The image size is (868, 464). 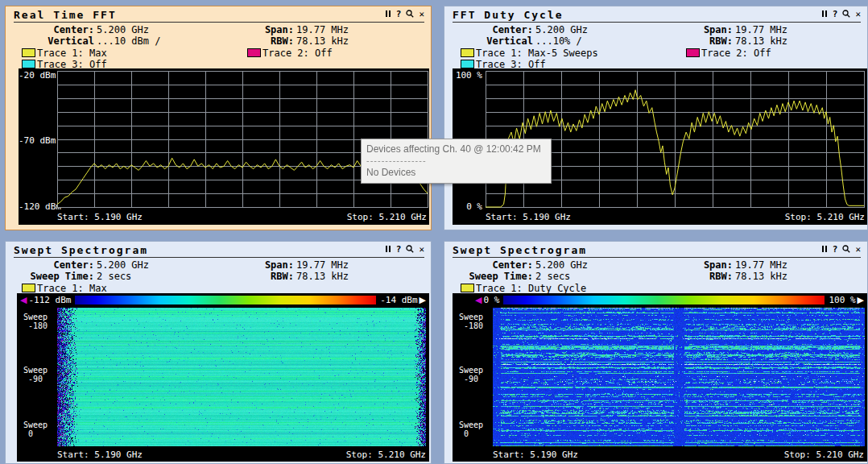 I want to click on tooltip-line1: Devices affecting Ch. 40 @ 12:00:42 PM, so click(x=456, y=149).